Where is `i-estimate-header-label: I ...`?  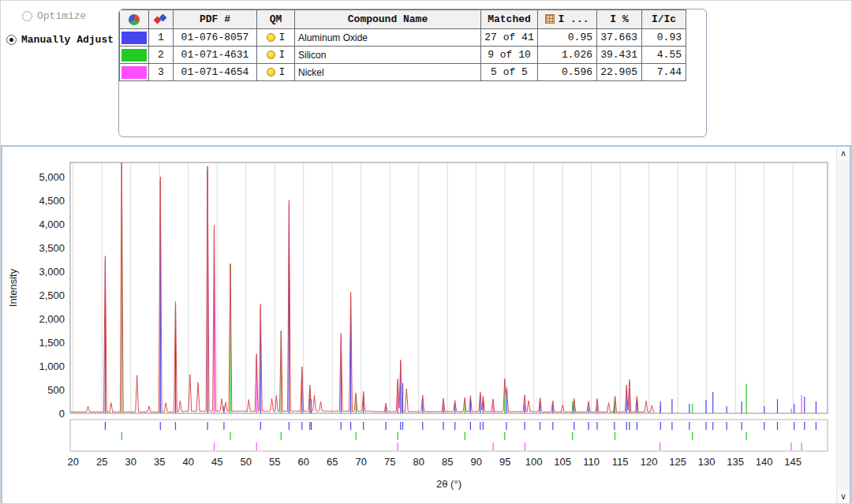
i-estimate-header-label: I ... is located at coordinates (573, 19).